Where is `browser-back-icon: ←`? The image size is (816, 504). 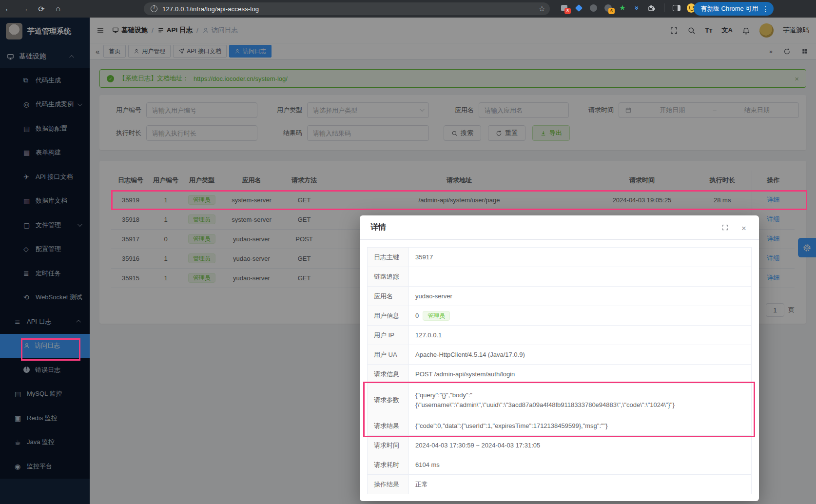 browser-back-icon: ← is located at coordinates (8, 9).